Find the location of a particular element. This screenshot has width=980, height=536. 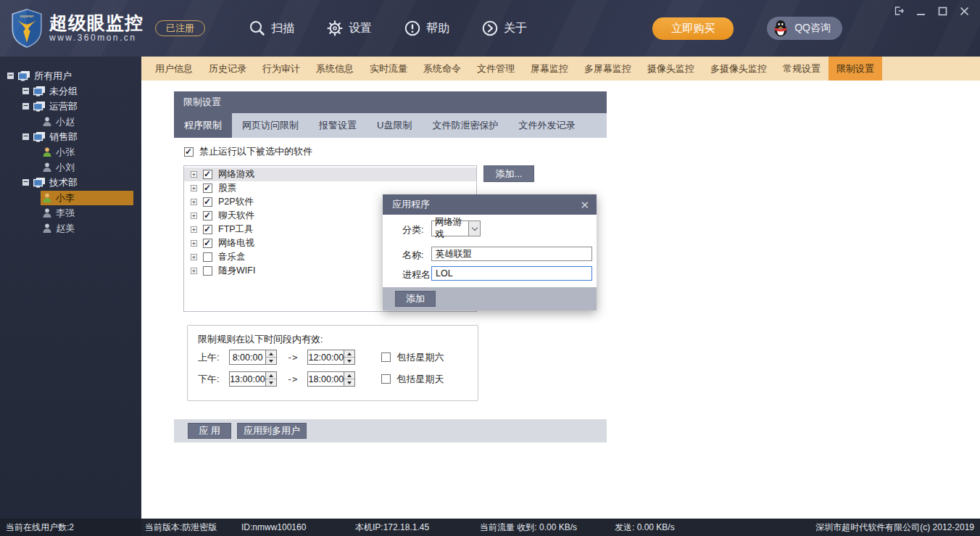

name-label: 名称: is located at coordinates (413, 255).